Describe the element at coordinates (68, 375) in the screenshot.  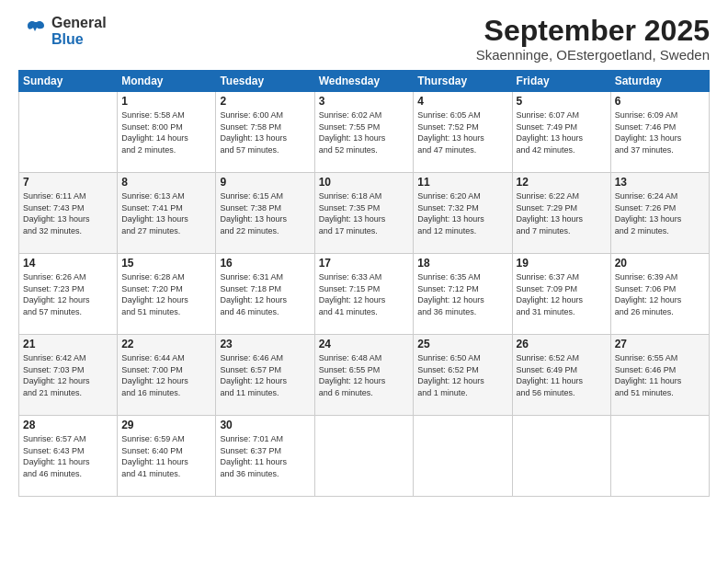
I see `day-info: Sunrise: 6:42 AM Sunset: 7:03 PM Dayligh…` at that location.